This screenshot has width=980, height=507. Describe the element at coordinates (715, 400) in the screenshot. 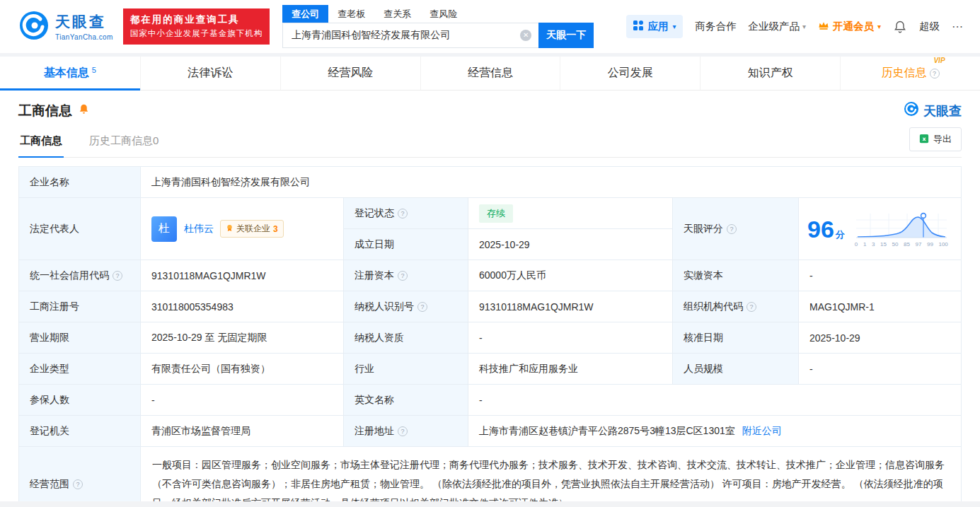

I see `english-name-value: -` at that location.